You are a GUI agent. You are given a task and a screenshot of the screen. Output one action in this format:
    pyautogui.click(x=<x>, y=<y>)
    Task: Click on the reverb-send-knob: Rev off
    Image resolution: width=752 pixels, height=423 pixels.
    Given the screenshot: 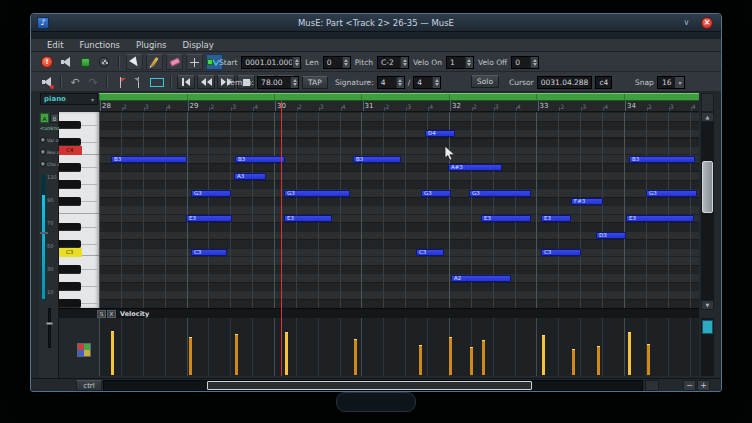 What is the action you would take?
    pyautogui.click(x=50, y=152)
    